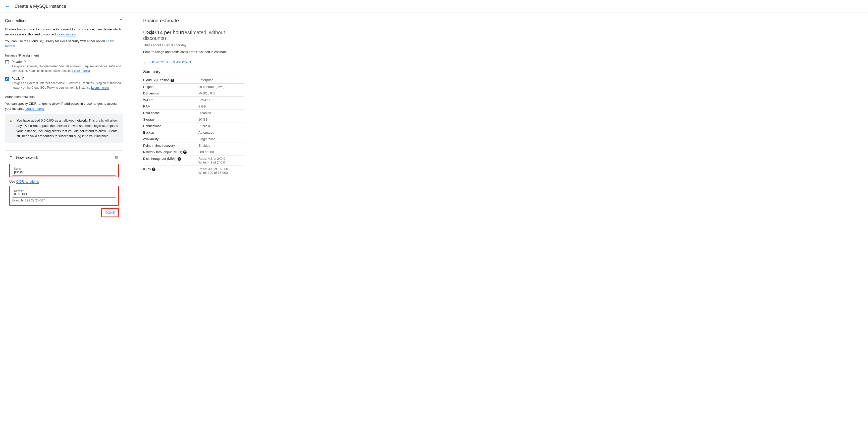  I want to click on warning-box: ▲ You have added 0.0.0.0/0 as an allowed…, so click(64, 128).